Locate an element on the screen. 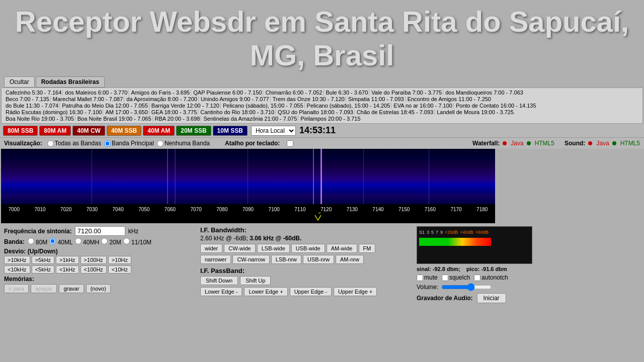 The height and width of the screenshot is (362, 644). schedule-item: Chão de Estrelas 18:45 - 7.093 is located at coordinates (395, 112).